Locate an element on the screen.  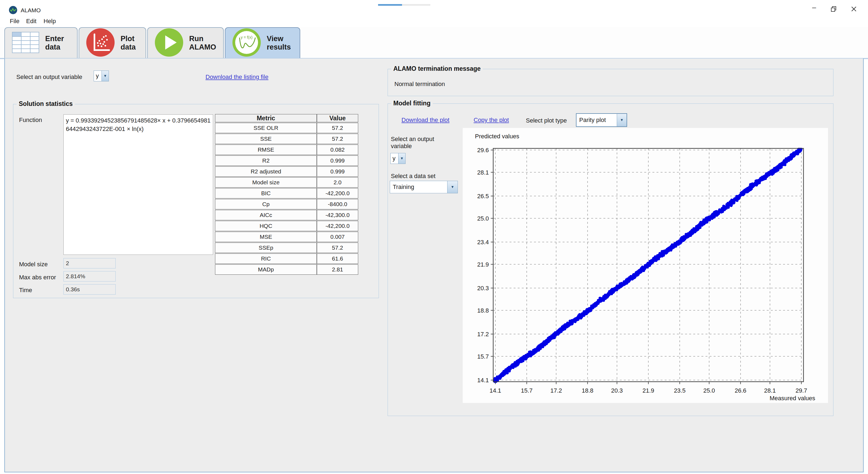
solution-statistics-title: Solution statistics is located at coordinates (46, 104).